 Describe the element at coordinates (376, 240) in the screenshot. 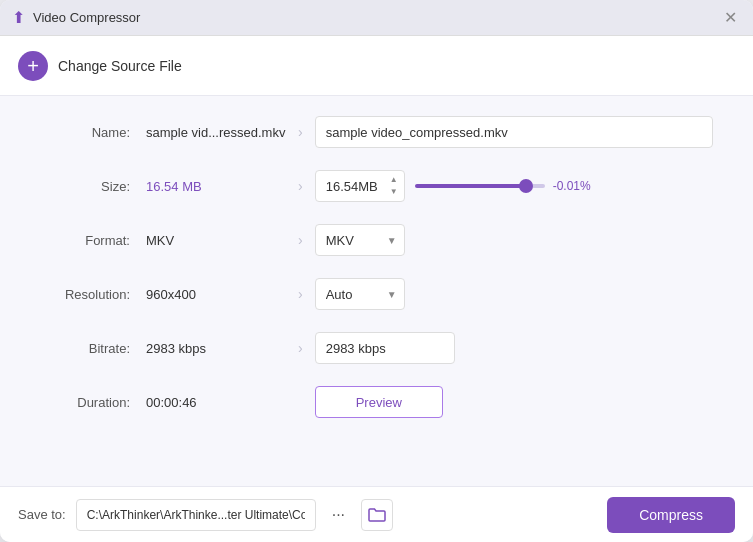

I see `format-row: Format: MKV › MKV MP4 AVI MOV ▼` at that location.